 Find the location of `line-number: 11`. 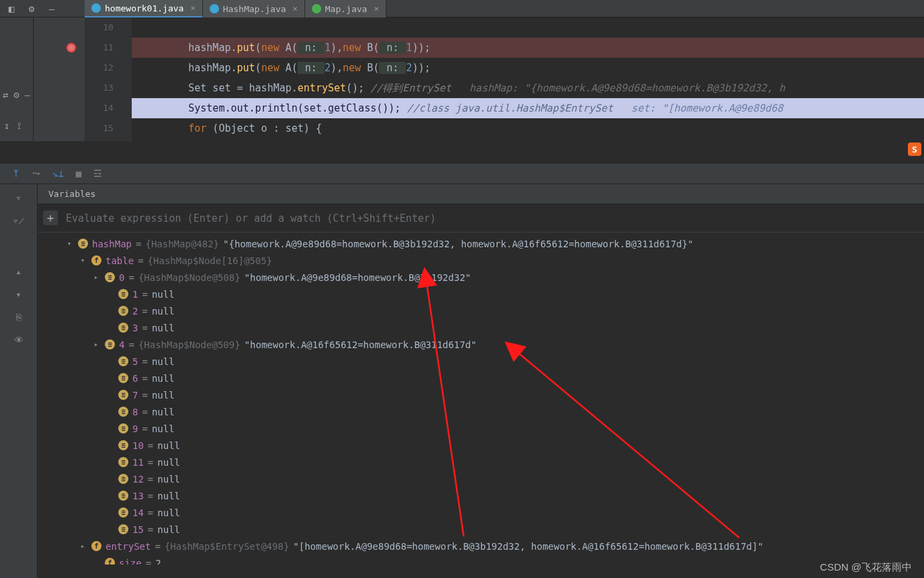

line-number: 11 is located at coordinates (108, 48).